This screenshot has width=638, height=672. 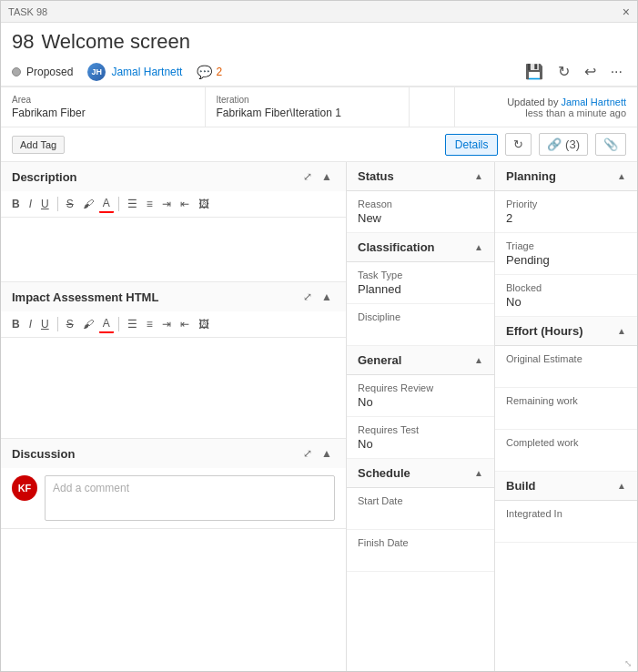 I want to click on tab-details: Details, so click(x=471, y=145).